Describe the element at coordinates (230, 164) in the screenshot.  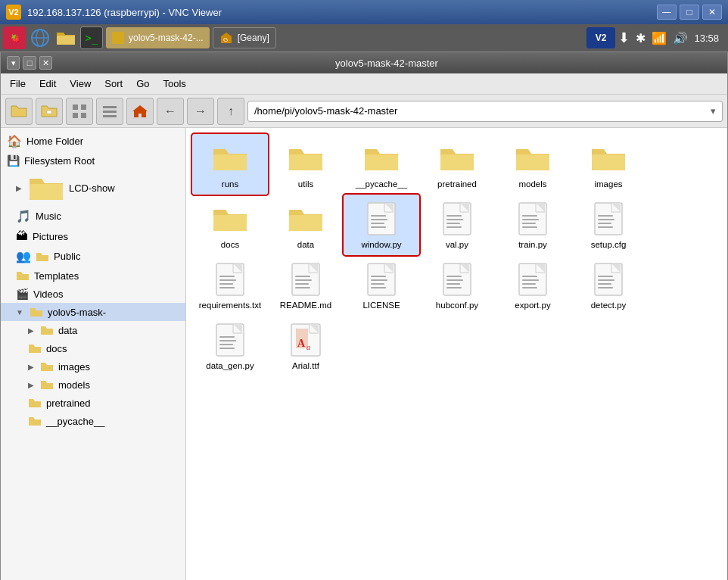
I see `file-item-runs: runs` at that location.